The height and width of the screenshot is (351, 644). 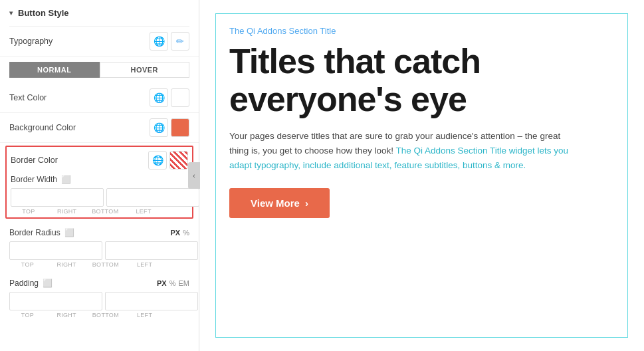 What do you see at coordinates (169, 128) in the screenshot?
I see `background-color-controls: 🌐` at bounding box center [169, 128].